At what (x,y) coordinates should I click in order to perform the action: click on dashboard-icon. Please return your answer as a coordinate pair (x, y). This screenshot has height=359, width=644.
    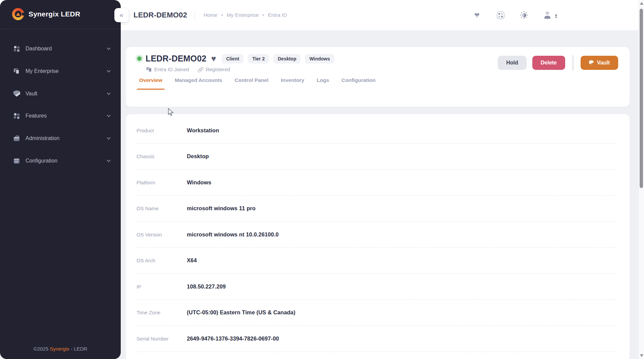
    Looking at the image, I should click on (17, 49).